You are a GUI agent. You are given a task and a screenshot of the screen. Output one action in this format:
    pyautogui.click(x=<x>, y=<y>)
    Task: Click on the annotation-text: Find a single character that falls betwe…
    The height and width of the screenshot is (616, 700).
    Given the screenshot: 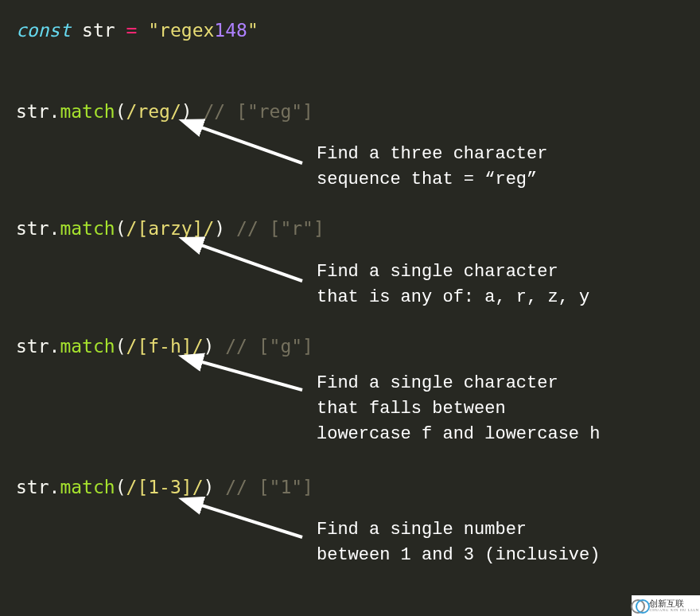 What is the action you would take?
    pyautogui.click(x=458, y=409)
    